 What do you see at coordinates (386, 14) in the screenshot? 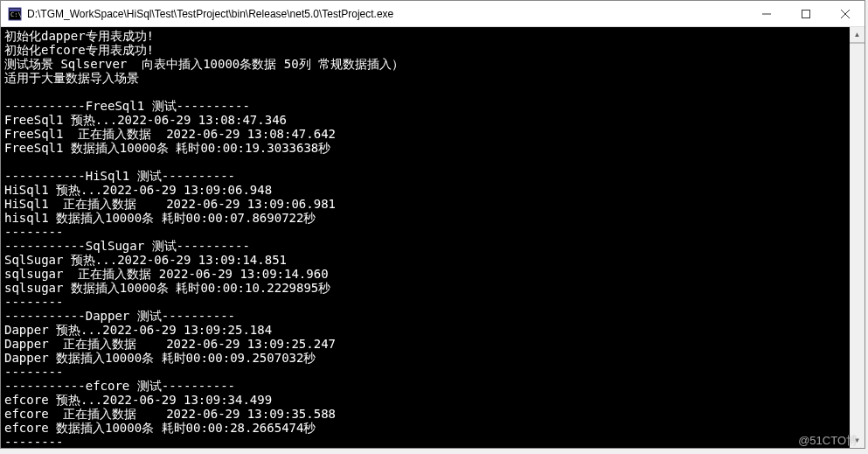
I see `window-title: D:\TGM_WorkSpace\HiSql\Test\TestProject\…` at bounding box center [386, 14].